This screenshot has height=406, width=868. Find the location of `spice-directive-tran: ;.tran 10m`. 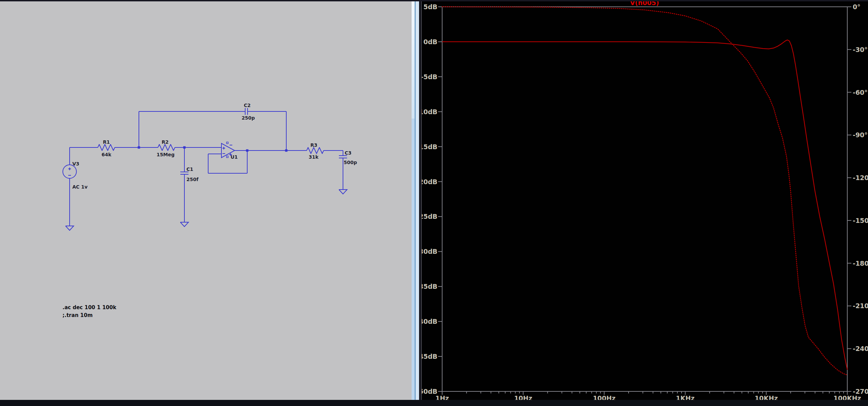

spice-directive-tran: ;.tran 10m is located at coordinates (77, 315).